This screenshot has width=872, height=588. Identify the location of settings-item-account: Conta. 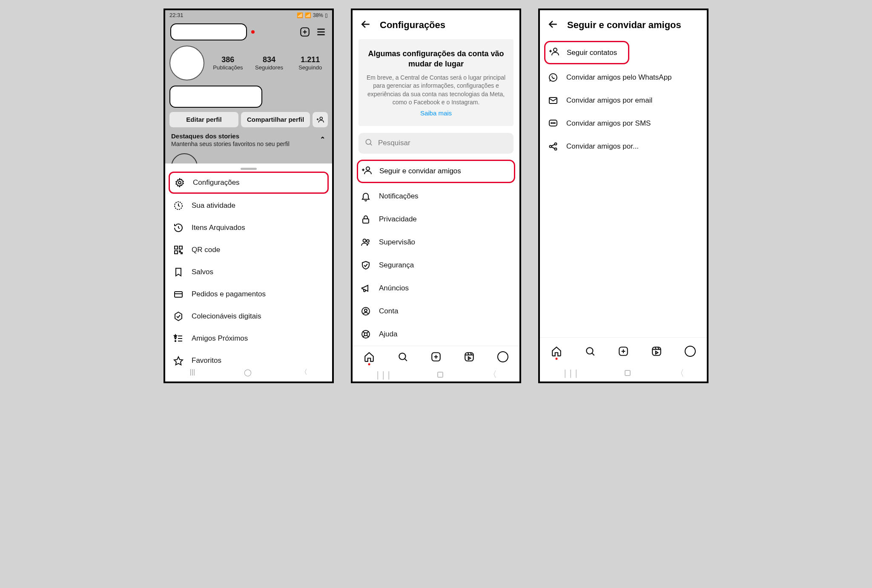
(436, 311).